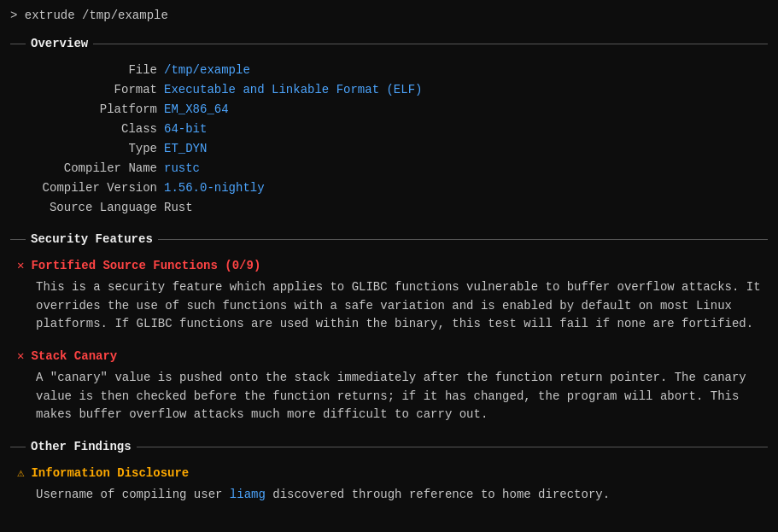  I want to click on overview-header: Overview, so click(389, 44).